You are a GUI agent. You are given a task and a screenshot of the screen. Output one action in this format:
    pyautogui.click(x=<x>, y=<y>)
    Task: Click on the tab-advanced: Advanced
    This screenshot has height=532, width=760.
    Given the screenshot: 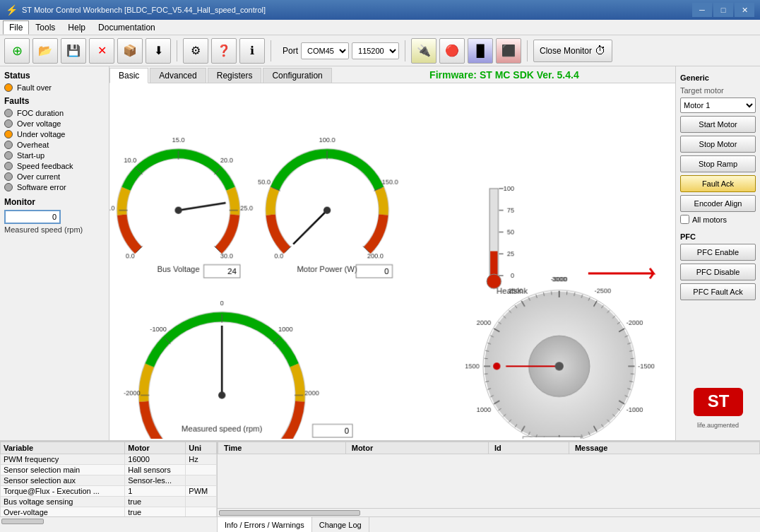 What is the action you would take?
    pyautogui.click(x=178, y=75)
    